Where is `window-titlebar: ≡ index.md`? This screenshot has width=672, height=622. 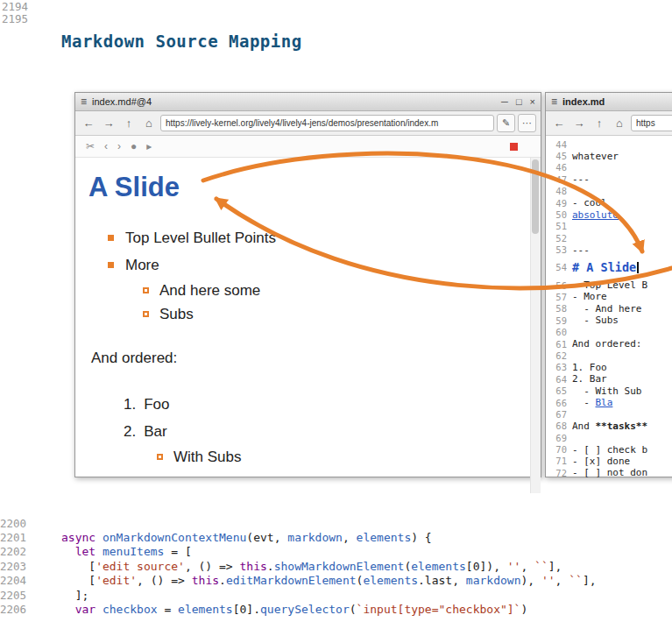 window-titlebar: ≡ index.md is located at coordinates (609, 102).